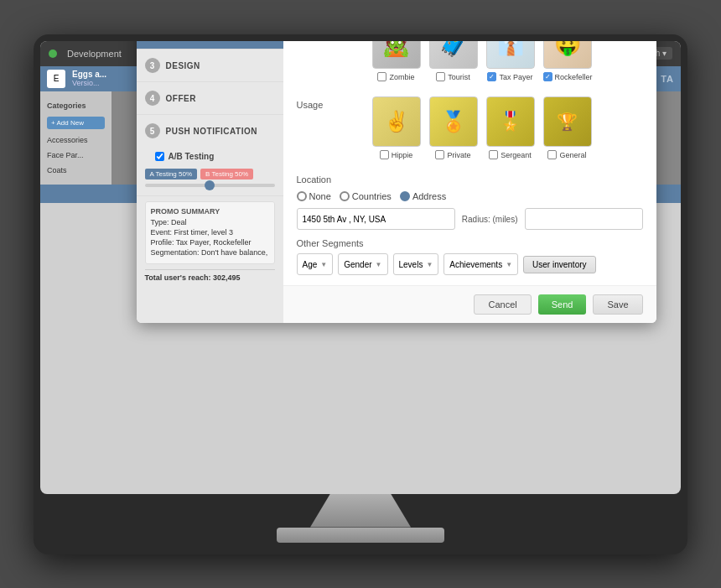  I want to click on radius-input, so click(584, 219).